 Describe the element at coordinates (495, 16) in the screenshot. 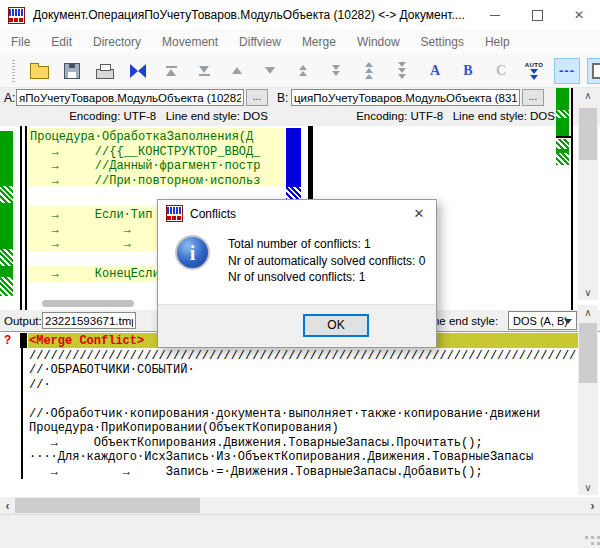

I see `minimize-button` at that location.